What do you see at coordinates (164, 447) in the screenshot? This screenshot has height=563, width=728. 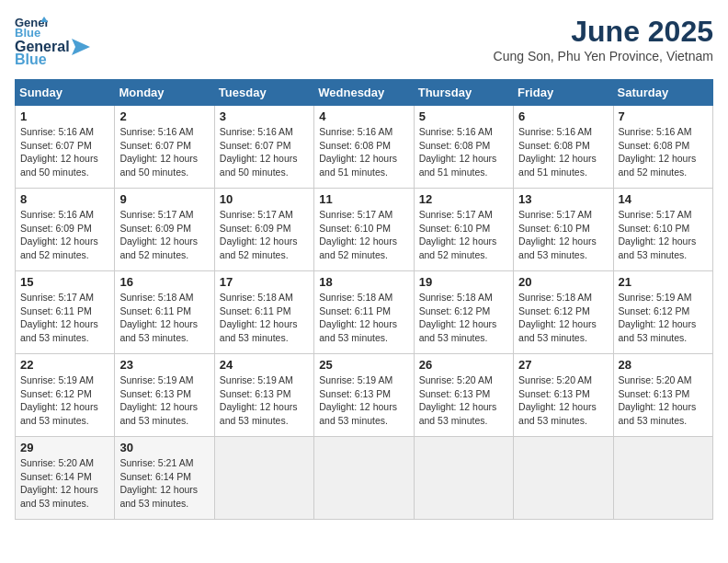 I see `day-number: 30` at bounding box center [164, 447].